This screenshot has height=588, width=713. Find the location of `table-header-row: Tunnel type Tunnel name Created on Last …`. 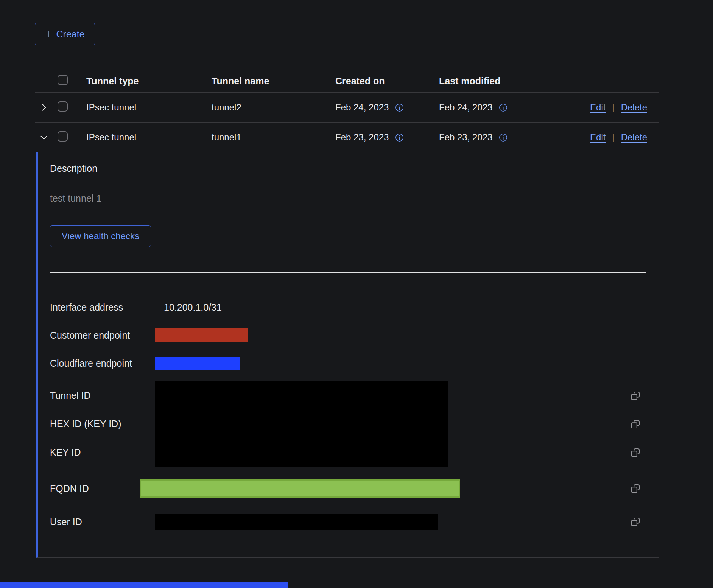

table-header-row: Tunnel type Tunnel name Created on Last … is located at coordinates (347, 81).